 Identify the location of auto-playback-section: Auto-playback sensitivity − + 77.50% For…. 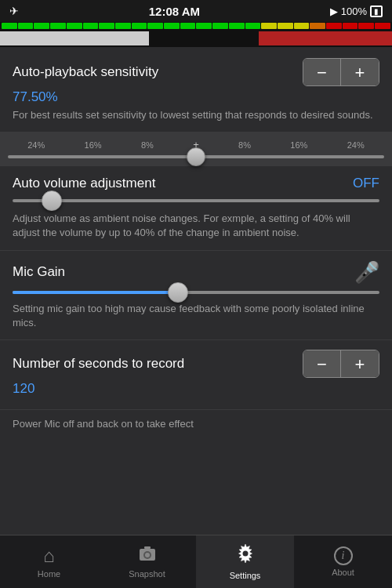
(196, 91).